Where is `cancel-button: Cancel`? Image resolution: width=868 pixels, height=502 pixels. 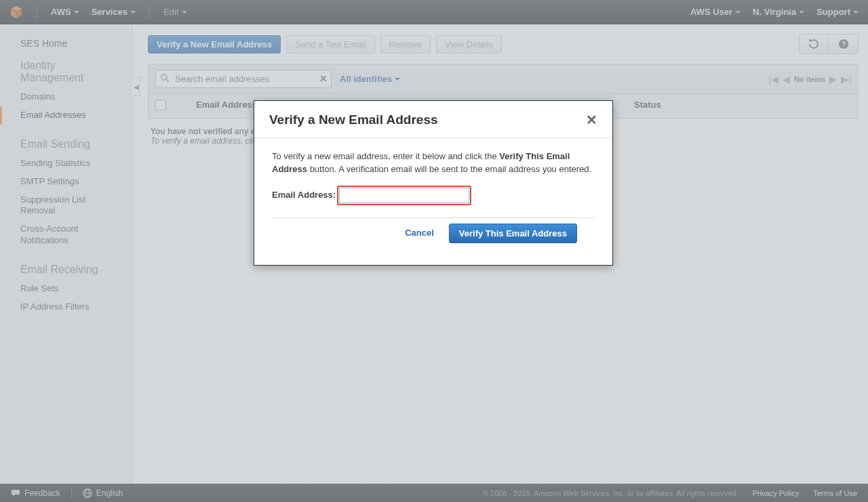 cancel-button: Cancel is located at coordinates (419, 233).